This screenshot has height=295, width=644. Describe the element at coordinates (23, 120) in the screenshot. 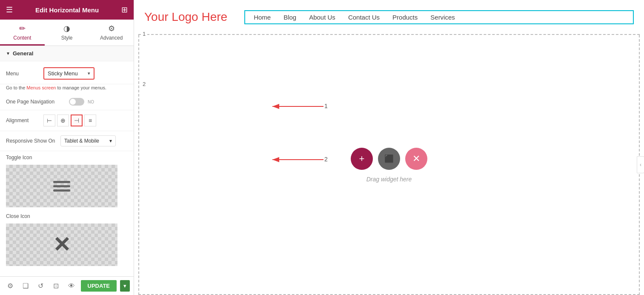

I see `alignment-label: Alignment` at that location.